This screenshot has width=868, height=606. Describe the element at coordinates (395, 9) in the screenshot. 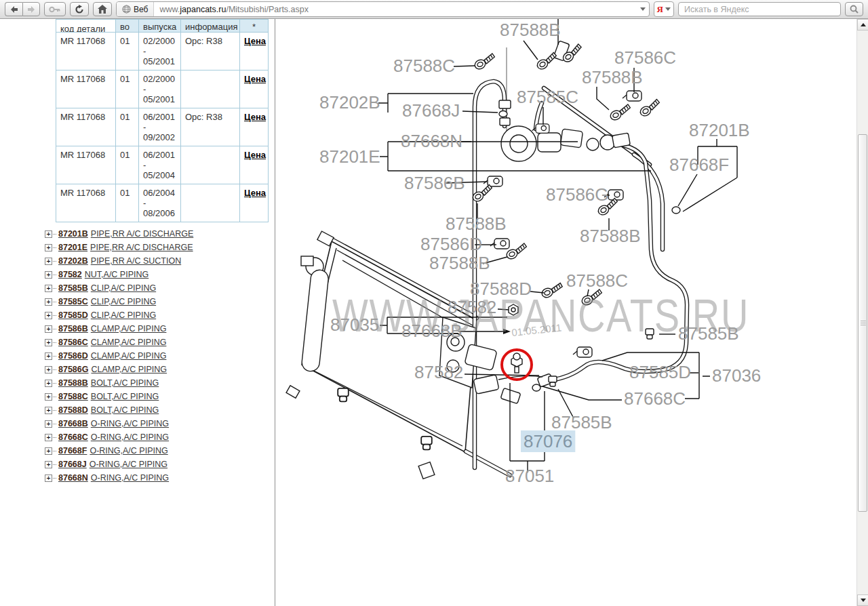

I see `url-text: www.japancats.ru/Mitsubishi/Parts.aspx` at that location.